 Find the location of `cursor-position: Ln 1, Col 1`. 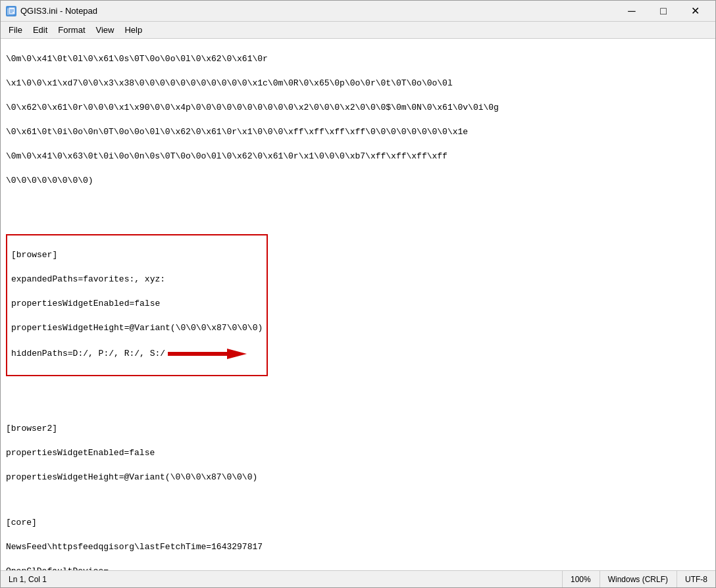

cursor-position: Ln 1, Col 1 is located at coordinates (28, 579).